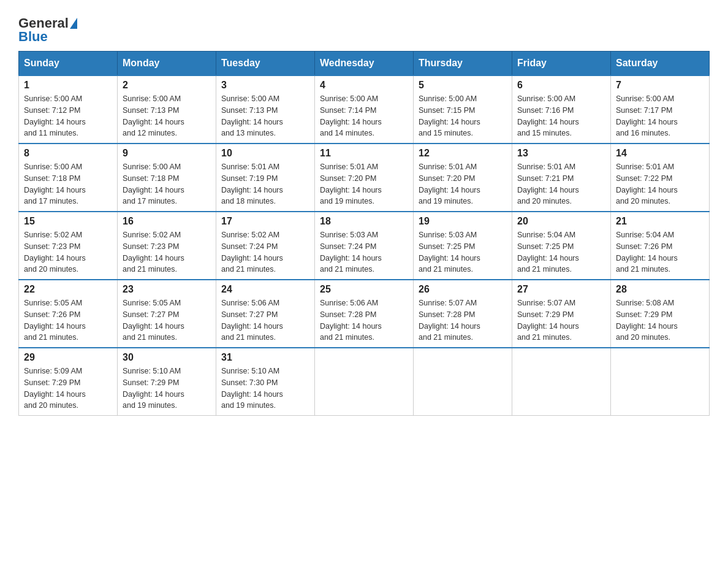 This screenshot has height=563, width=728. I want to click on day-info: Sunrise: 5:10 AMSunset: 7:30 PMDaylight:…, so click(265, 389).